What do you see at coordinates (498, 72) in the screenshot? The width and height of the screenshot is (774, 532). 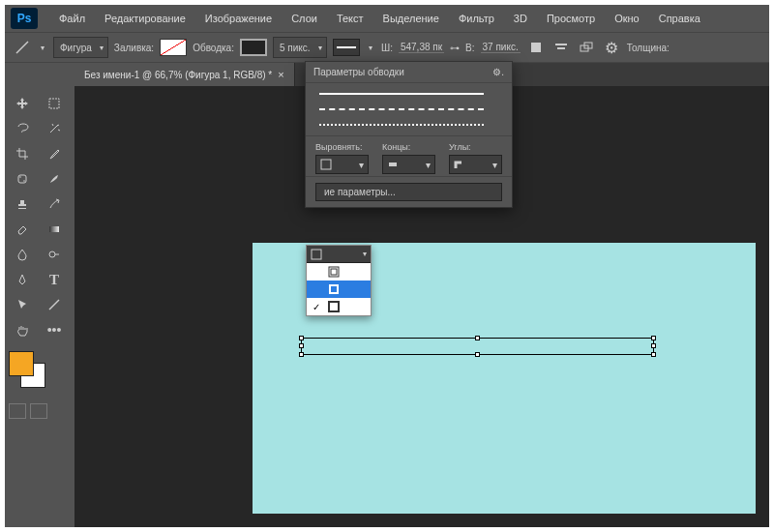 I see `panel-gear-icon: ⚙.` at bounding box center [498, 72].